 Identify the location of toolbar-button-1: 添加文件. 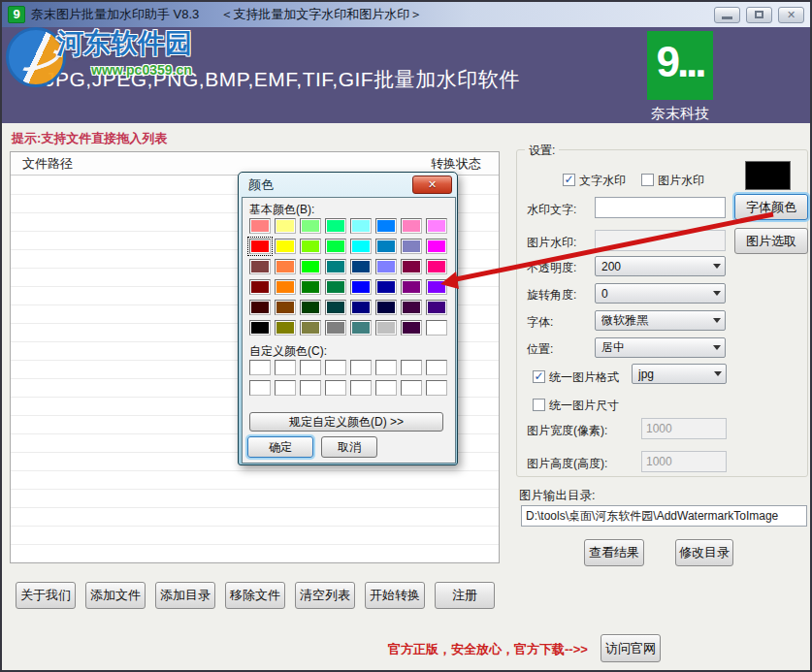
(115, 595).